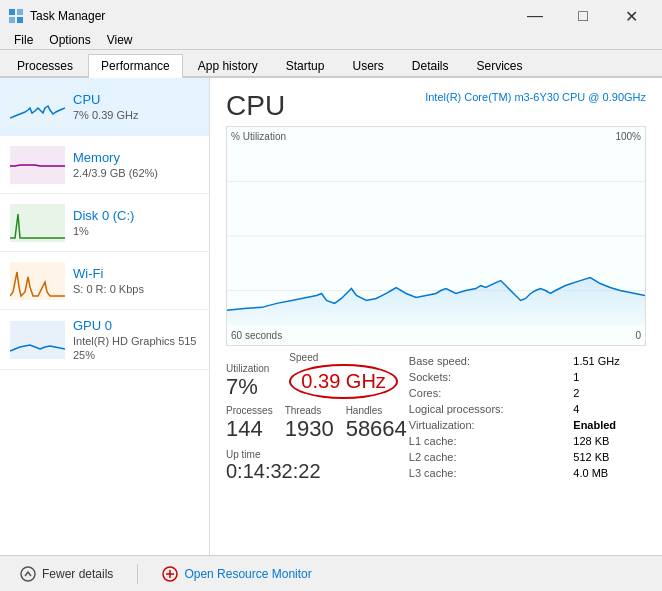  Describe the element at coordinates (638, 336) in the screenshot. I see `chart-x-right: 0` at that location.